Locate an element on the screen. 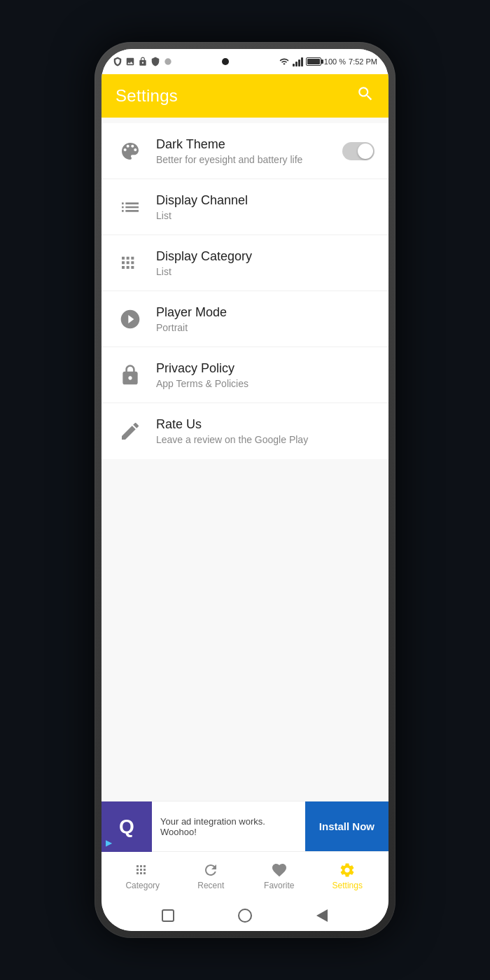 The height and width of the screenshot is (980, 490). lock-setting-icon is located at coordinates (130, 375).